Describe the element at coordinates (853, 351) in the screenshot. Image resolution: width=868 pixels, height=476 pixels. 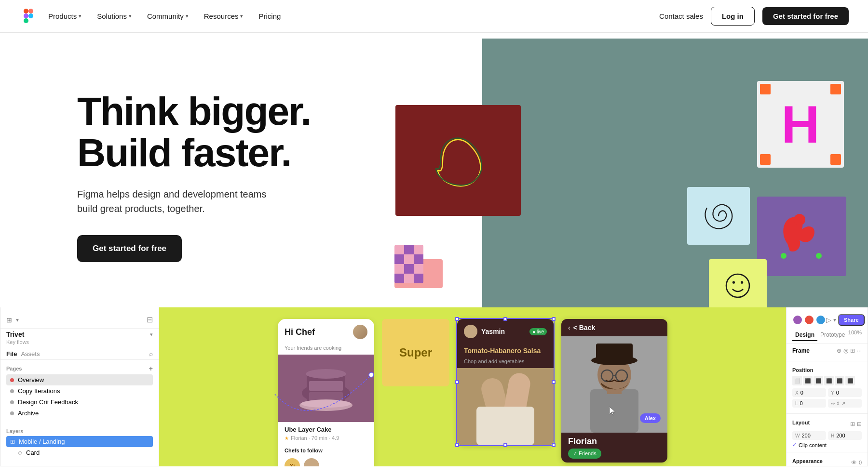
I see `frame-icon-3: ⊞` at that location.